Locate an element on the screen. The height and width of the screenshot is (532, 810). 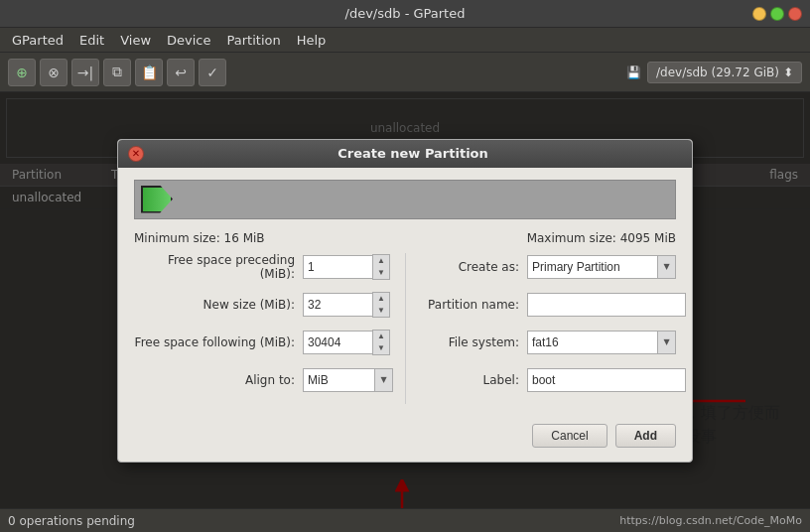
toolbar-paste-btn: 📋 is located at coordinates (149, 72).